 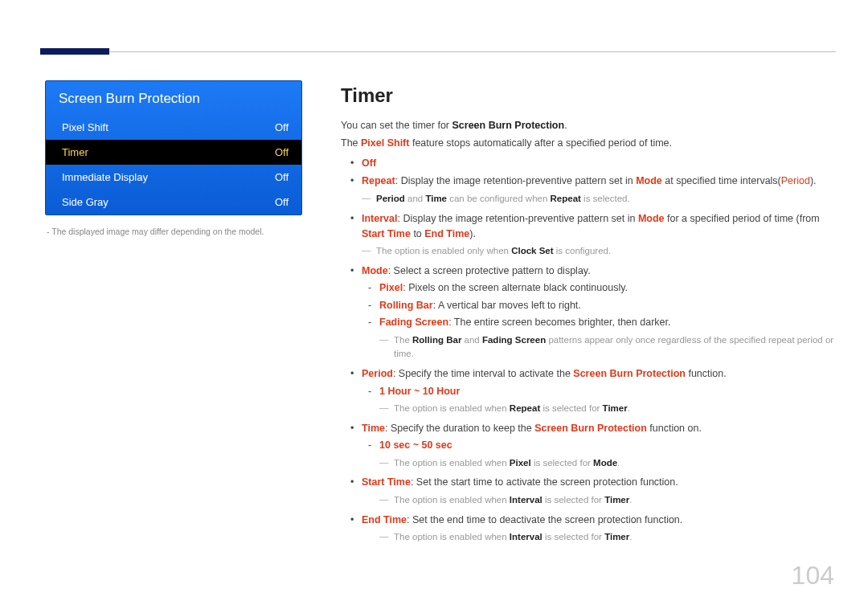 What do you see at coordinates (460, 428) in the screenshot?
I see `text: : Specify the duration to keep the` at bounding box center [460, 428].